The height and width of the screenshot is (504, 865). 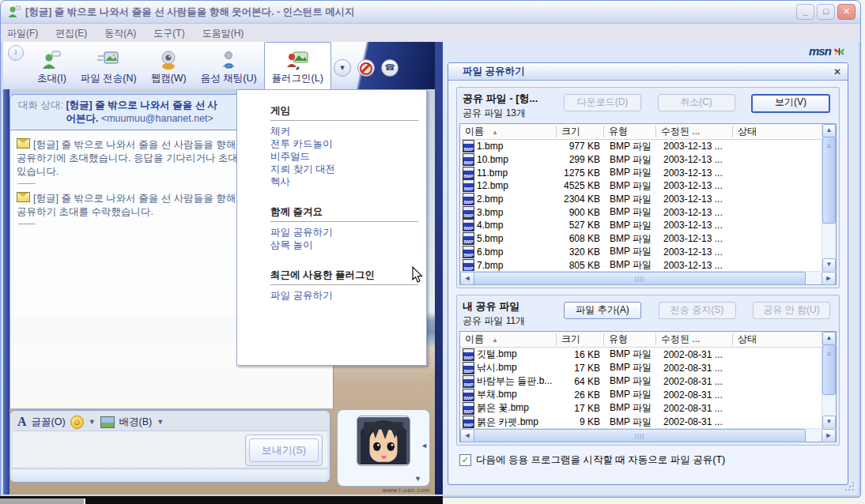 I want to click on plugin-button: 플러그인(L), so click(x=297, y=66).